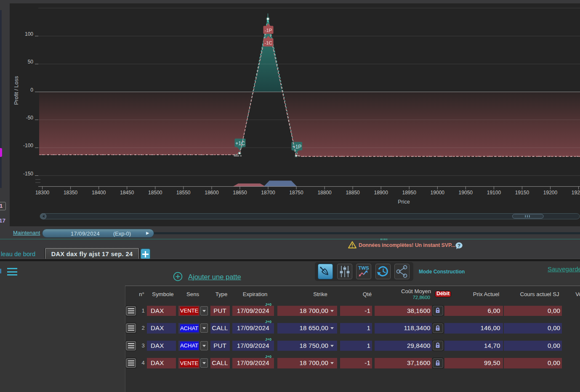 Image resolution: width=580 pixels, height=392 pixels. What do you see at coordinates (28, 146) in the screenshot?
I see `svg-text: -100` at bounding box center [28, 146].